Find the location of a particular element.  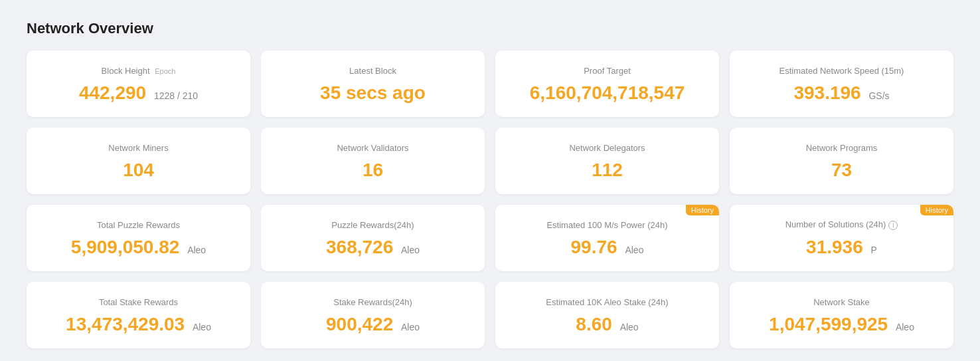

card-network-stake: Network Stake1,047,599,925 Aleo is located at coordinates (842, 315).